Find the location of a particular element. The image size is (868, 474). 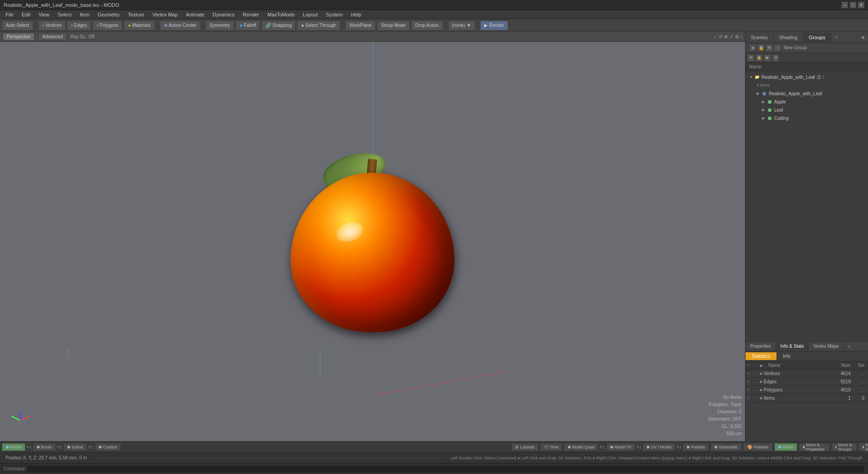

tri-f-key: F1 is located at coordinates (639, 447).